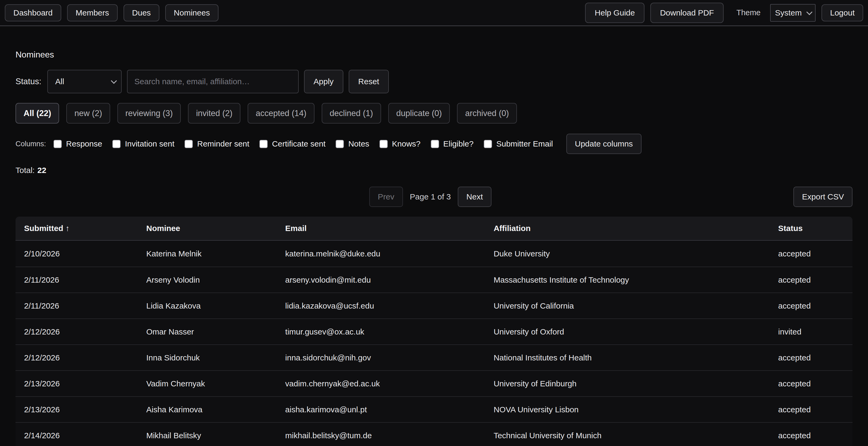  I want to click on cell-submitted: 2/10/2026, so click(77, 254).